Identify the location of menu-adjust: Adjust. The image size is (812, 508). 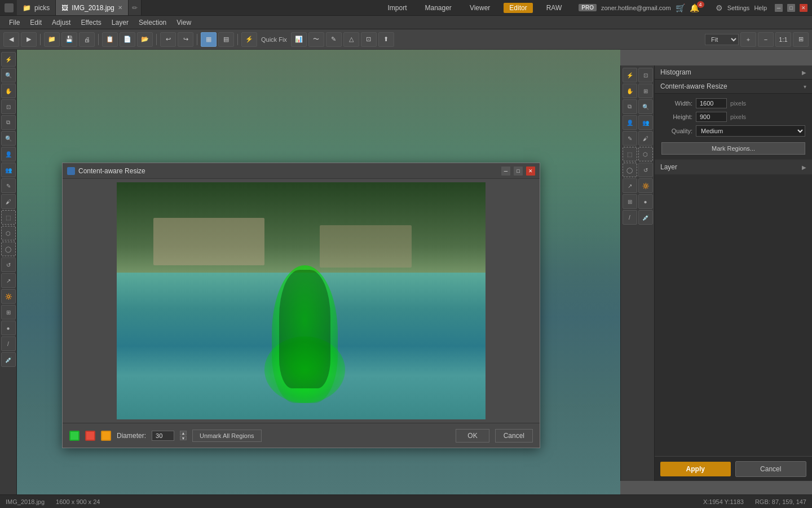
(61, 23).